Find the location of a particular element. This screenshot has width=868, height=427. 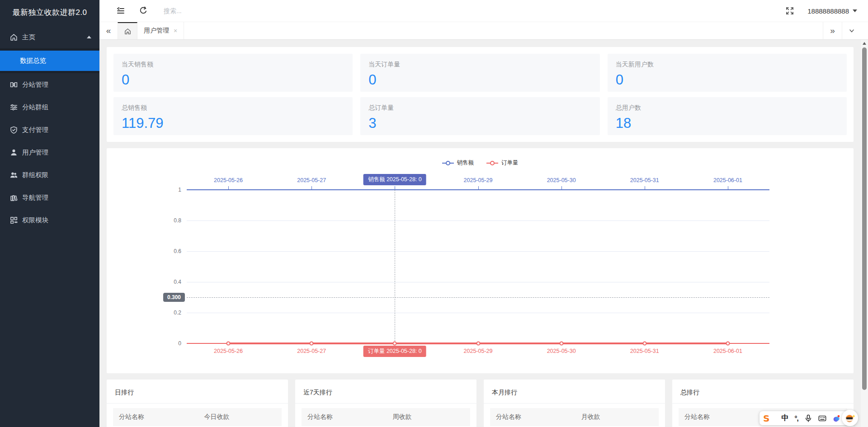

tab-bar: « 用户管理 × » is located at coordinates (484, 31).